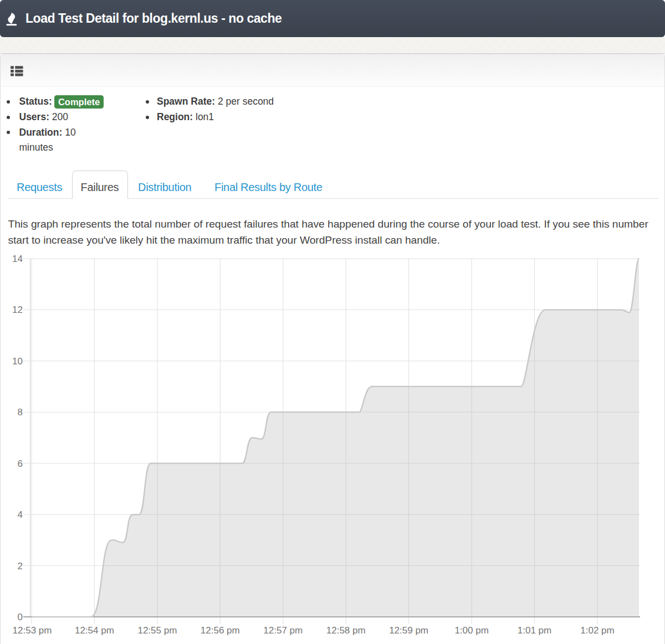 This screenshot has height=644, width=665. What do you see at coordinates (283, 630) in the screenshot?
I see `svg-text: 12:57 pm` at bounding box center [283, 630].